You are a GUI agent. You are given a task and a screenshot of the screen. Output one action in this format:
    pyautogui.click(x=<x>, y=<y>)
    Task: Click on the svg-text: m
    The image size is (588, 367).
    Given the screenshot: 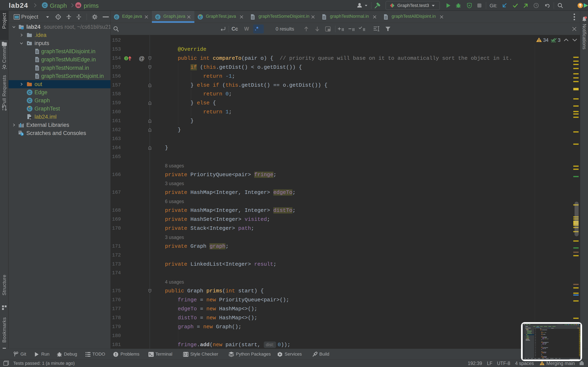 What is the action you would take?
    pyautogui.click(x=78, y=5)
    